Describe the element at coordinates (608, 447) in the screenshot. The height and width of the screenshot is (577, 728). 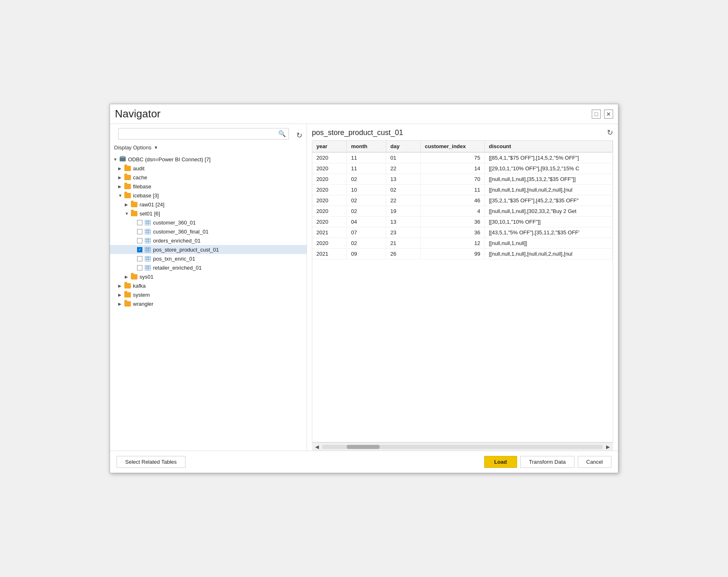
I see `scroll-right-arrow: ▶` at that location.